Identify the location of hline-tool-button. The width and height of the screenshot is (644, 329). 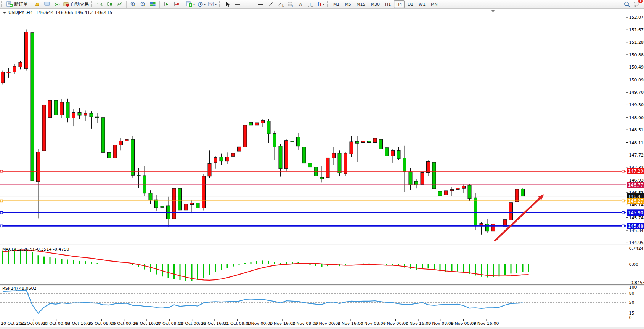
(261, 4).